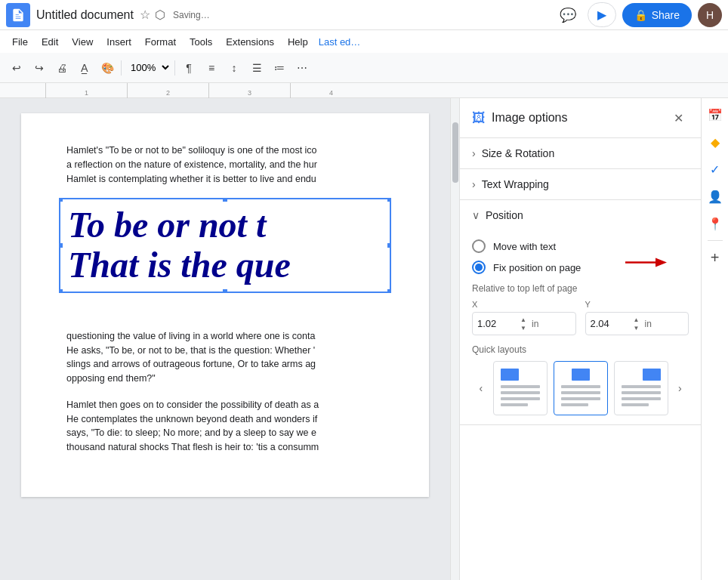  Describe the element at coordinates (302, 68) in the screenshot. I see `more-button: ⋯` at that location.